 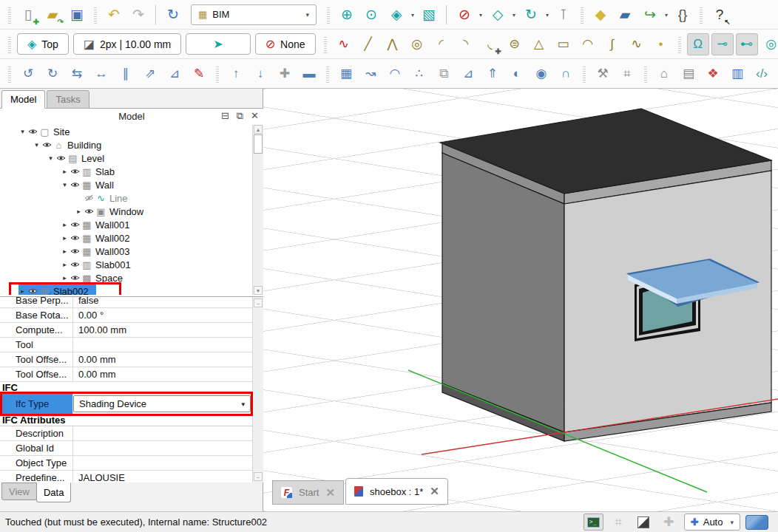 What do you see at coordinates (37, 463) in the screenshot?
I see `property-name: Object Type` at bounding box center [37, 463].